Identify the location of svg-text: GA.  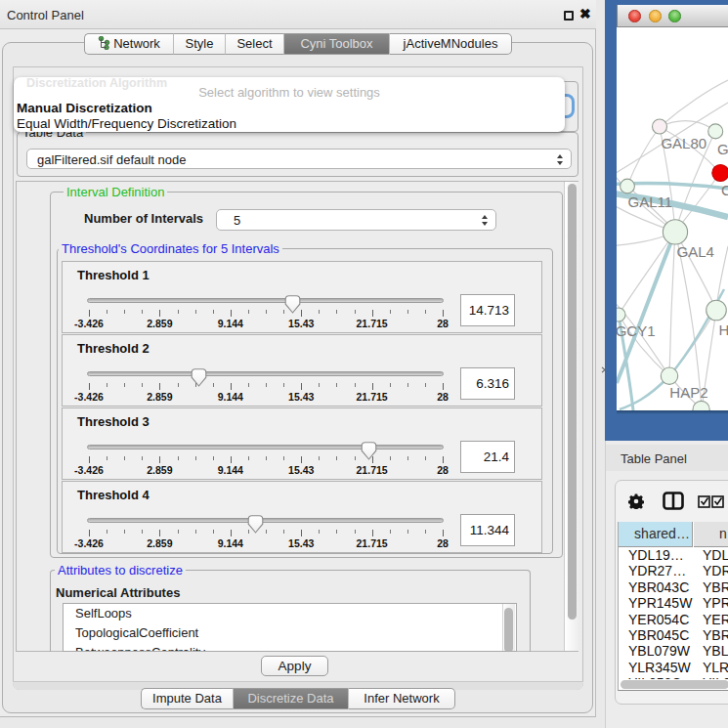
(723, 149).